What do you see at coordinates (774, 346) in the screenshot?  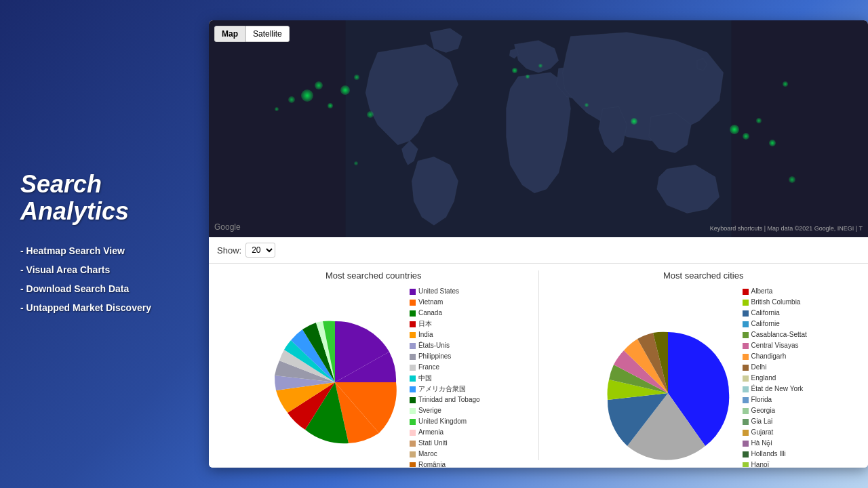 I see `legend-item: Central Visayas` at bounding box center [774, 346].